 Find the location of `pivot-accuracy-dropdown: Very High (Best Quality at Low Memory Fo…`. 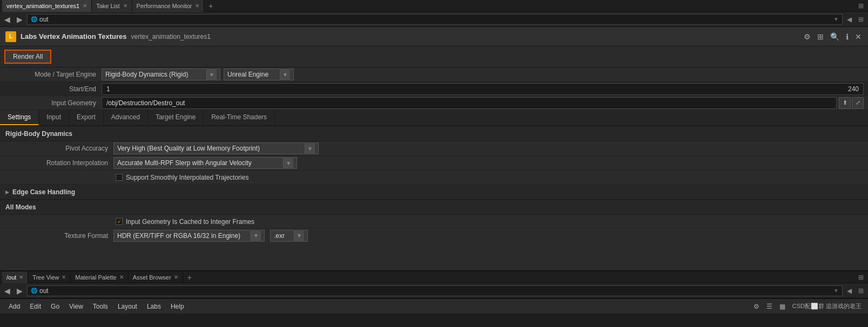

pivot-accuracy-dropdown: Very High (Best Quality at Low Memory Fo… is located at coordinates (216, 148).